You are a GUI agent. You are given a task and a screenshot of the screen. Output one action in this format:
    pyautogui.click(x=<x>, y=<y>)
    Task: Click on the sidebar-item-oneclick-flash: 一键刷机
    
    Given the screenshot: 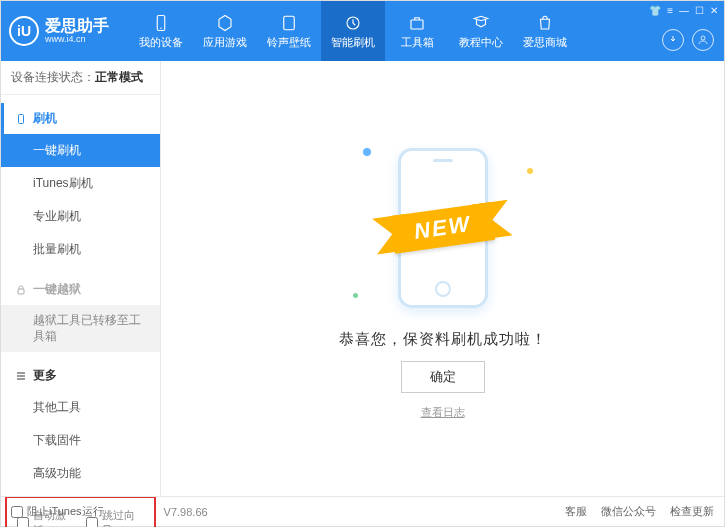 What is the action you would take?
    pyautogui.click(x=80, y=150)
    